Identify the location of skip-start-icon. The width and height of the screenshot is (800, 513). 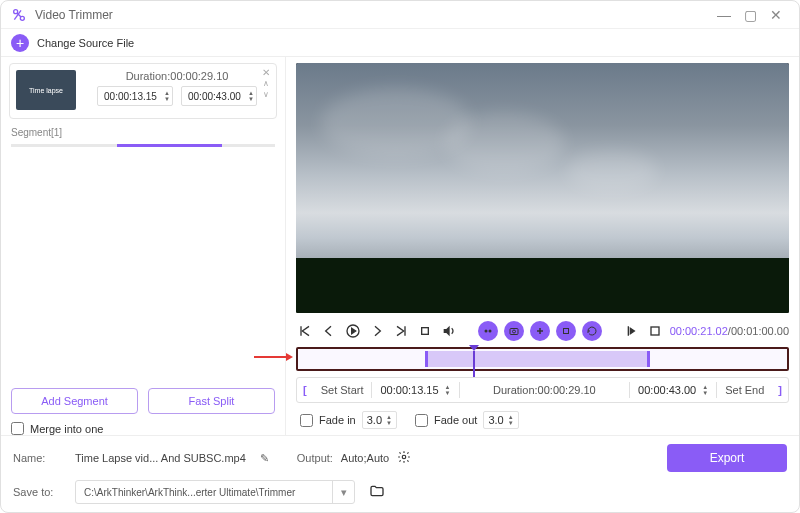
(305, 331).